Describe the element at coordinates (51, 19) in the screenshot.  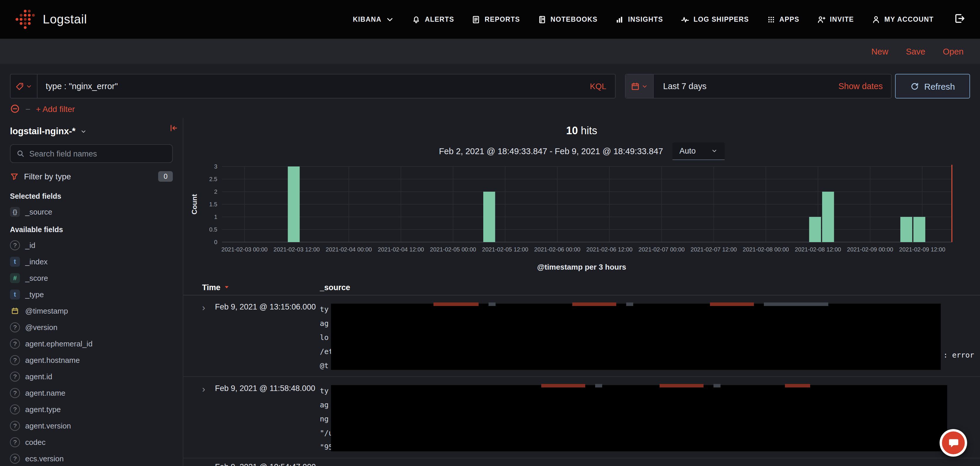
I see `brand-logo: Logstail` at that location.